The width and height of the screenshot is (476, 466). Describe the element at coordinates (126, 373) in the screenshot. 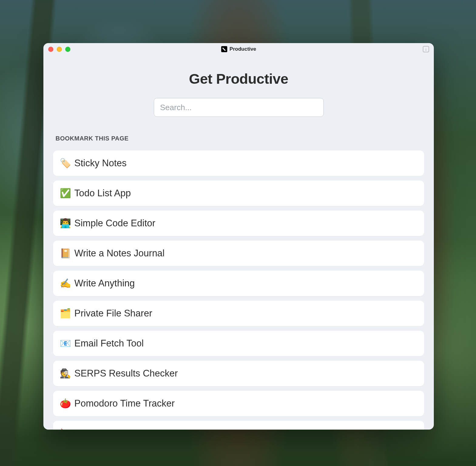

I see `item-label: SERPS Results Checker` at that location.